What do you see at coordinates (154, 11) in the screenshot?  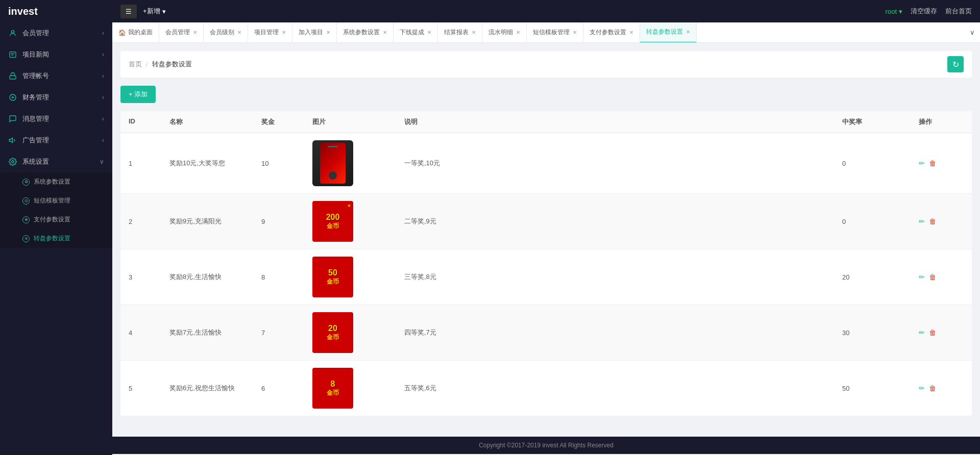 I see `new-button: +新增 ▾` at bounding box center [154, 11].